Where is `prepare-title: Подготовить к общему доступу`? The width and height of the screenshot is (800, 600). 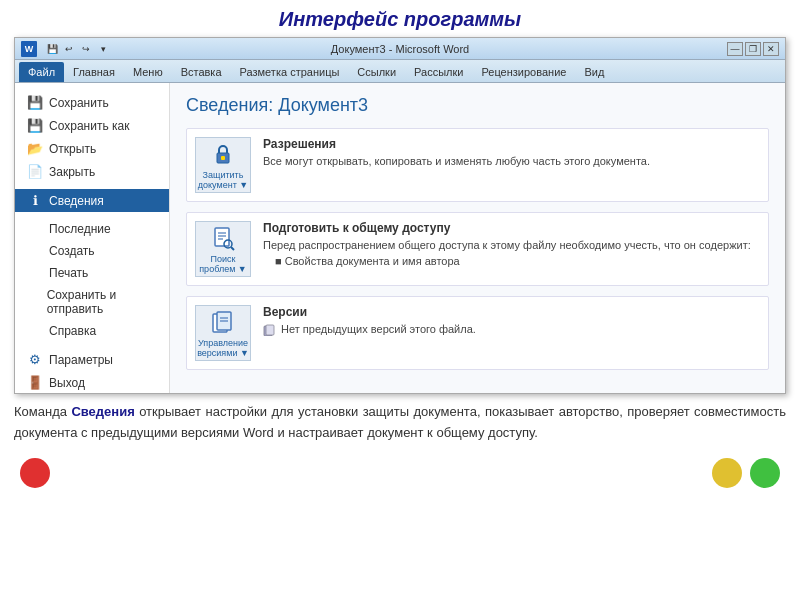
prepare-title: Подготовить к общему доступу is located at coordinates (512, 228).